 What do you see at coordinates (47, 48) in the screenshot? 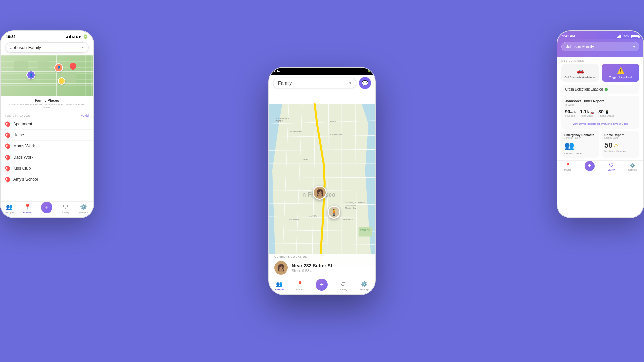
I see `family-selector-left: Johnson Family ▾` at bounding box center [47, 48].